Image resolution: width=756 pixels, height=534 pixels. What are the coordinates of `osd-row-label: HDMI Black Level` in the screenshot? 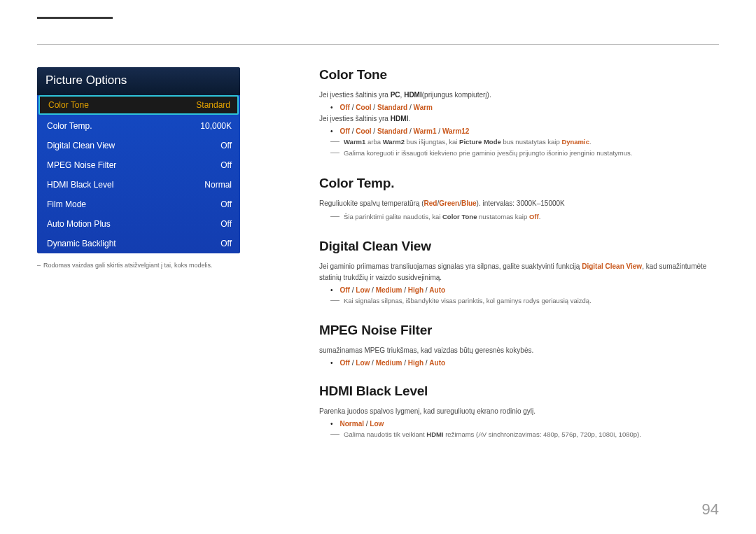 It's located at (80, 185).